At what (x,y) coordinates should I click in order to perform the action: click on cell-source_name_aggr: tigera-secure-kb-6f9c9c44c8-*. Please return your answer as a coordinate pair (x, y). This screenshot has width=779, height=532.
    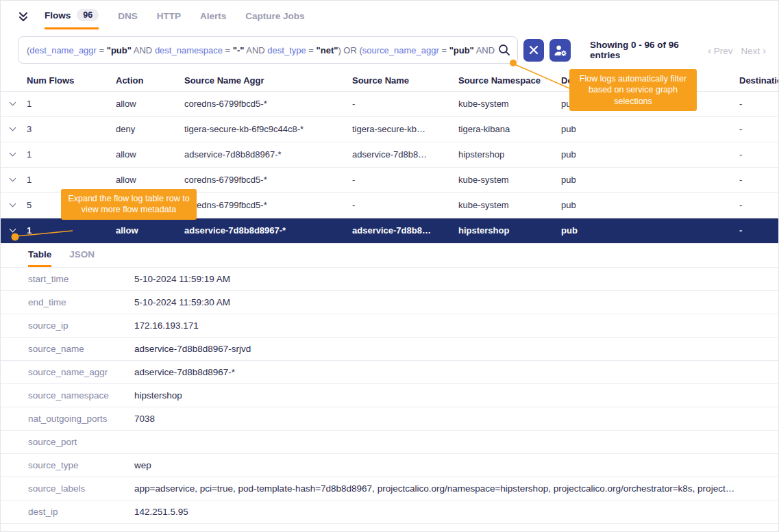
    Looking at the image, I should click on (269, 129).